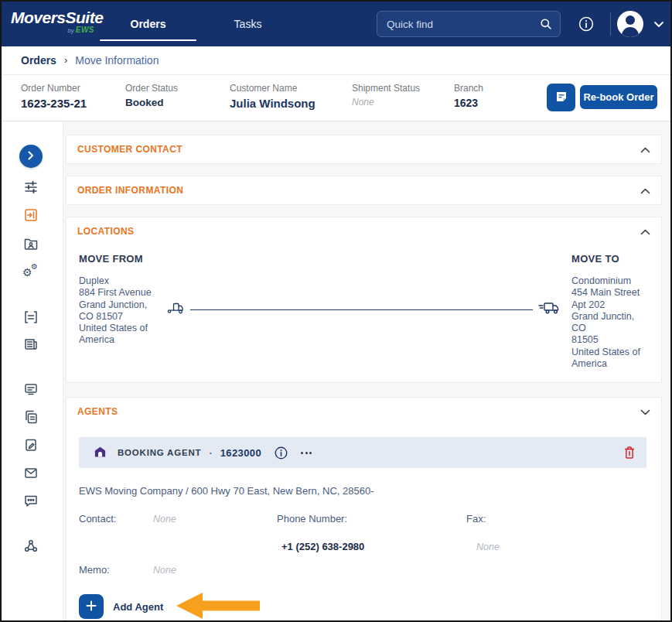 The image size is (672, 622). What do you see at coordinates (91, 607) in the screenshot?
I see `add-agent-button` at bounding box center [91, 607].